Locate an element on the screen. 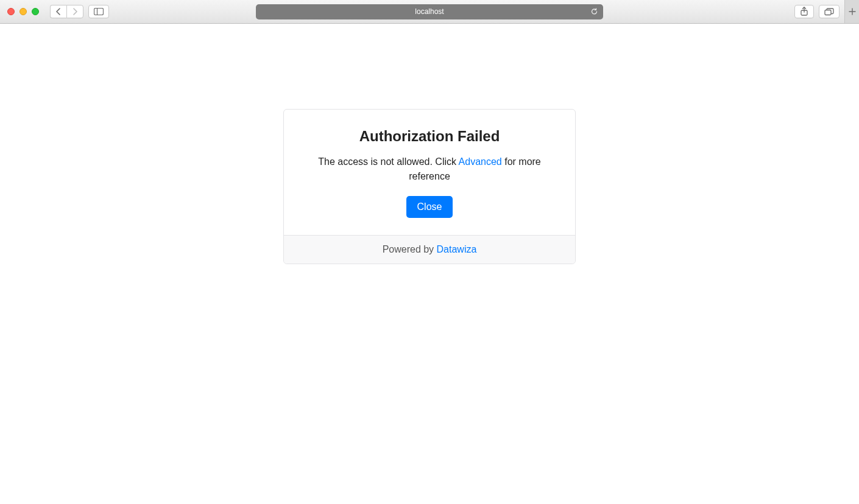 This screenshot has width=859, height=504. toolbar-right-group is located at coordinates (824, 12).